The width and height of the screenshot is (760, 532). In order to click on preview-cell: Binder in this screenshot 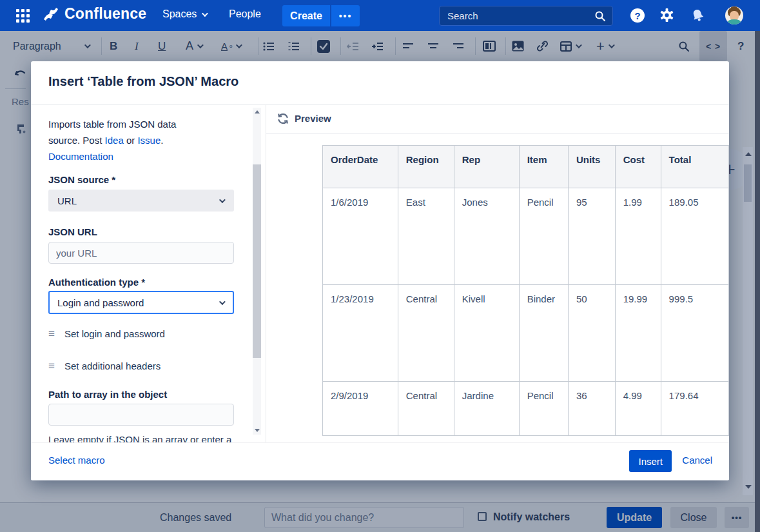, I will do `click(543, 333)`.